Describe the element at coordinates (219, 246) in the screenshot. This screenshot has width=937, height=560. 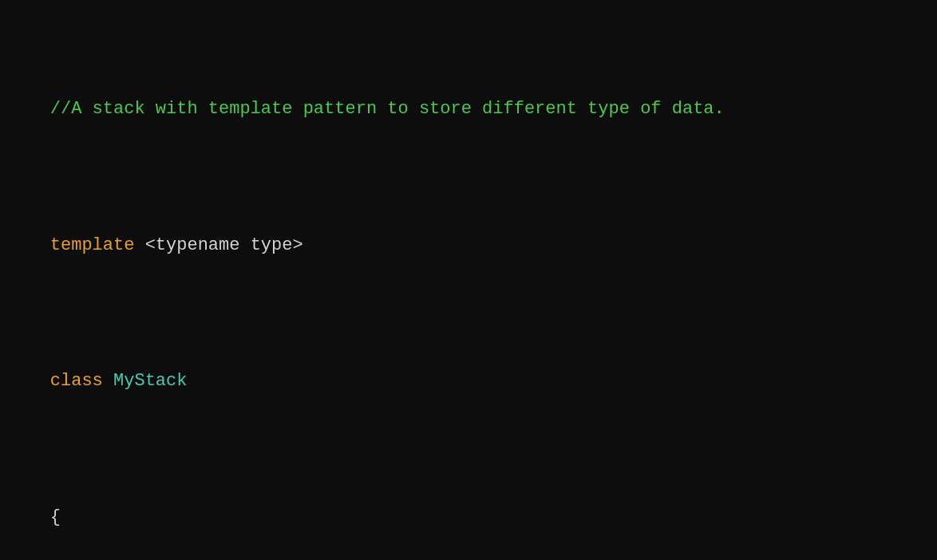
I see `template-rest: <typename type>` at that location.